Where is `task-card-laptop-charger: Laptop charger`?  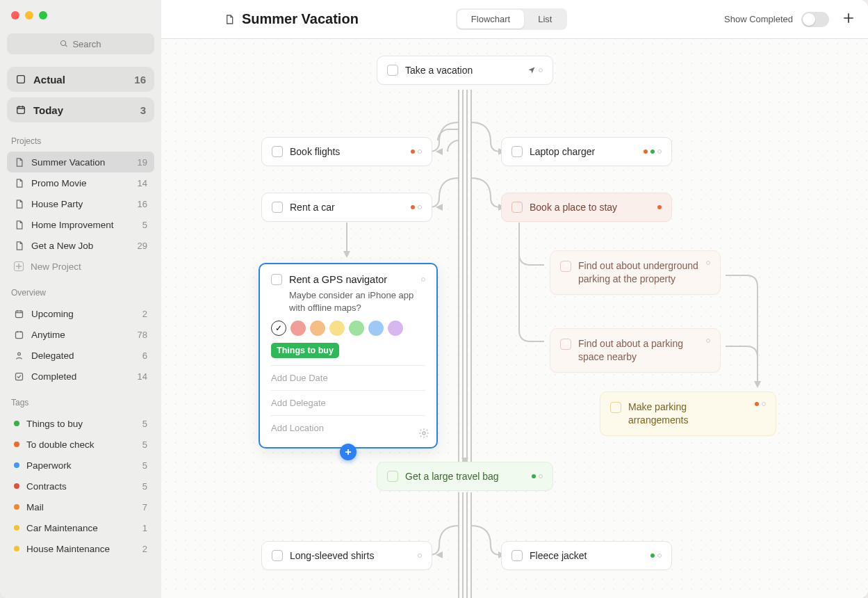 task-card-laptop-charger: Laptop charger is located at coordinates (587, 152).